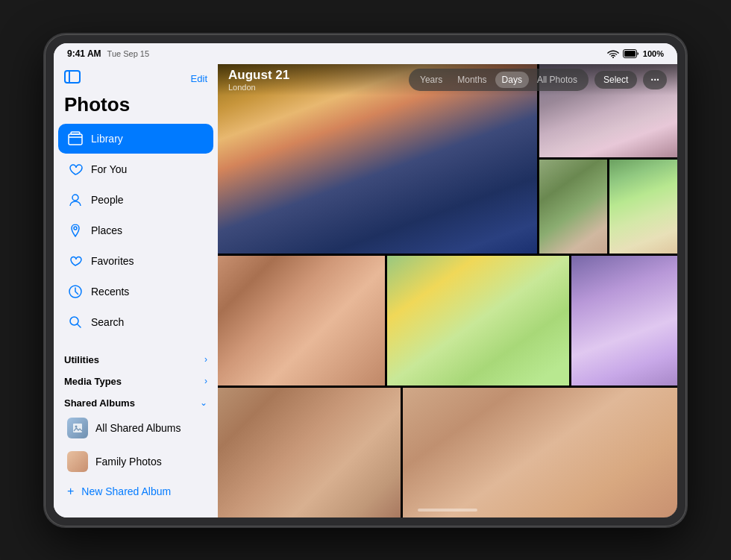  What do you see at coordinates (92, 382) in the screenshot?
I see `media-types-title: Media Types` at bounding box center [92, 382].